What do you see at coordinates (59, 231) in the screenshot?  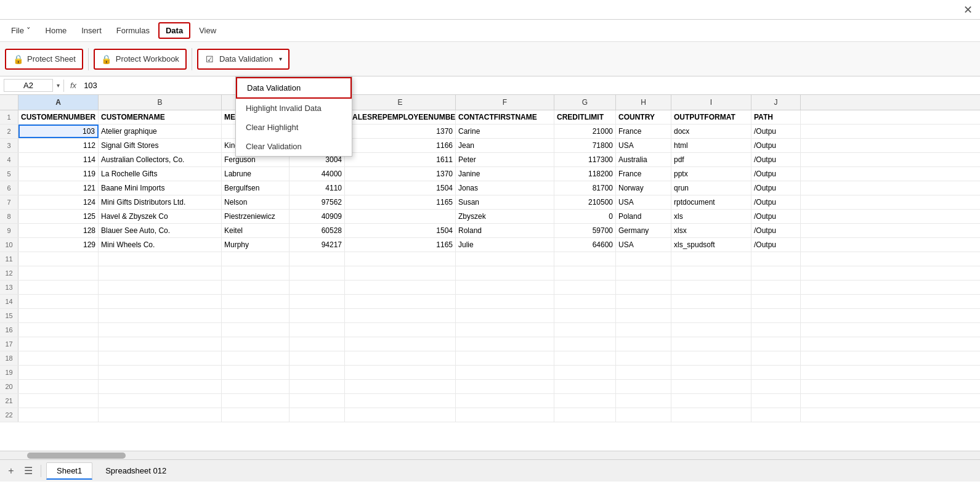 I see `cell: 128` at bounding box center [59, 231].